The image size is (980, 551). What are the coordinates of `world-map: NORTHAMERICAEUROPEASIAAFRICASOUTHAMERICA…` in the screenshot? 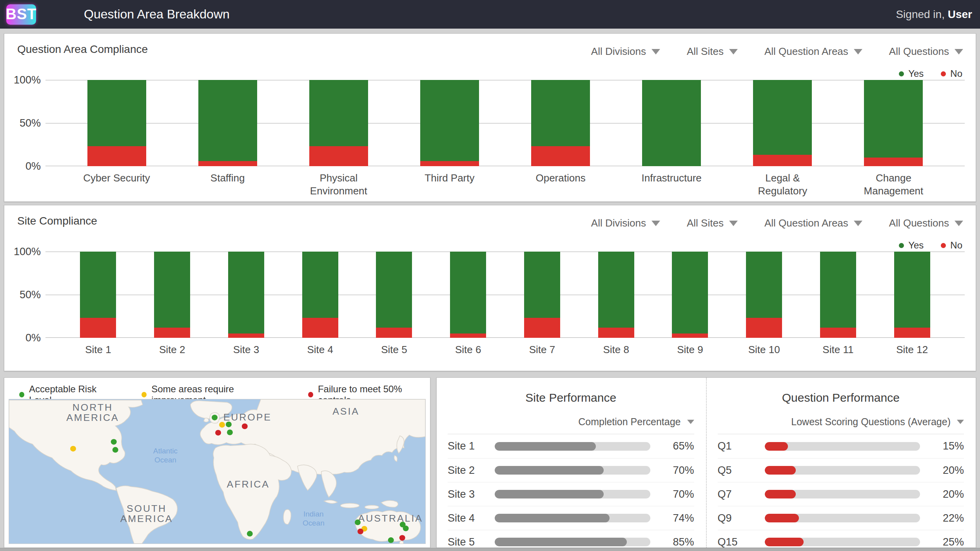 It's located at (217, 471).